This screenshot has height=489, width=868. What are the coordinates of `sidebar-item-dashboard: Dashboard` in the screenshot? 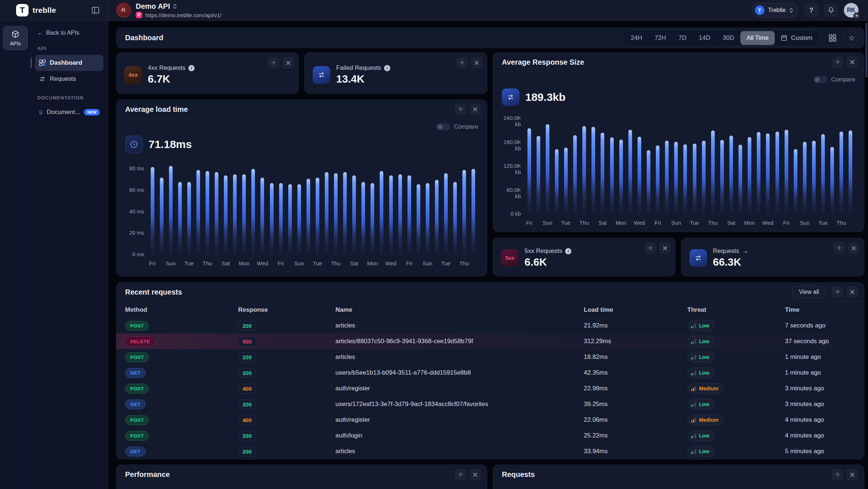 It's located at (69, 63).